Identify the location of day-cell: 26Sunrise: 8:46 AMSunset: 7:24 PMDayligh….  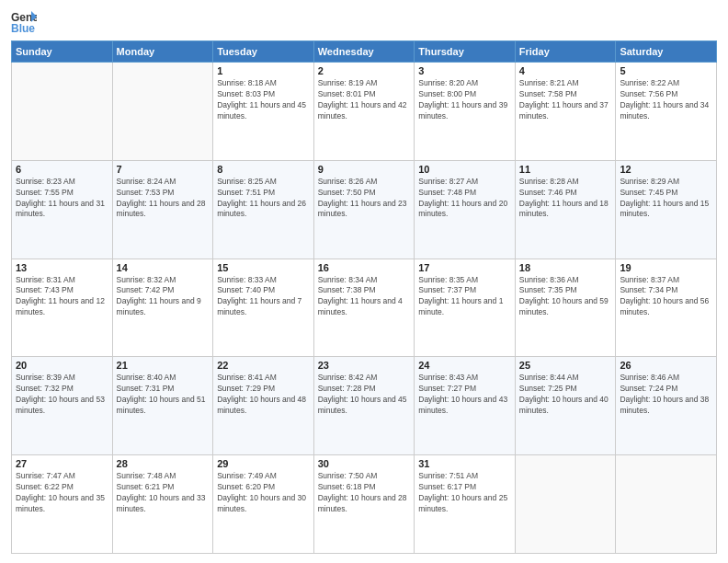
(666, 407).